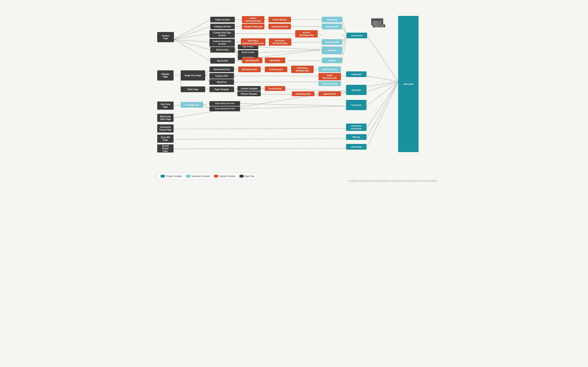 This screenshot has height=367, width=588. Describe the element at coordinates (222, 34) in the screenshot. I see `cpt-archive-node: Custom Post Type Archive` at that location.